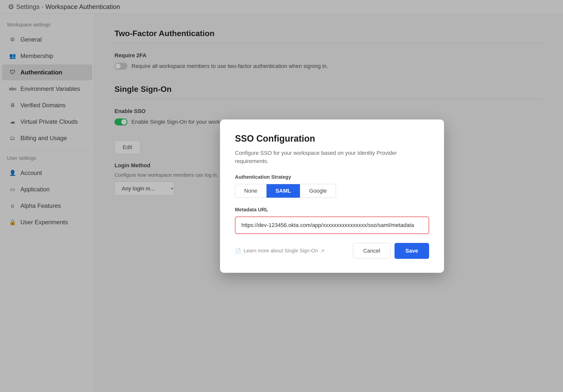  I want to click on modal-description: Configure SSO for your workspace based o…, so click(332, 157).